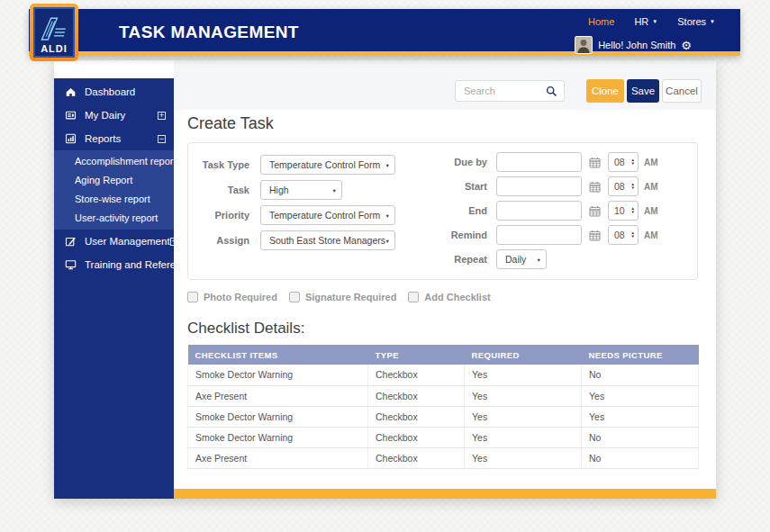  I want to click on home-icon, so click(70, 92).